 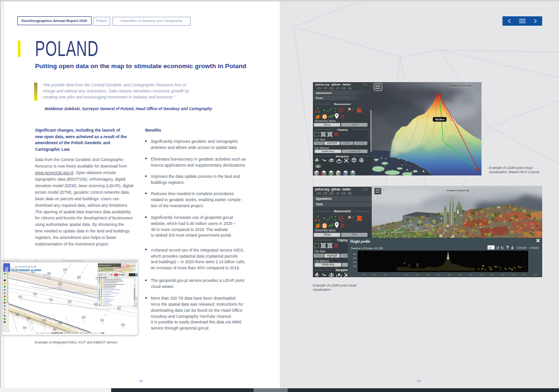 What do you see at coordinates (374, 274) in the screenshot?
I see `svg-text: -100` at bounding box center [374, 274].